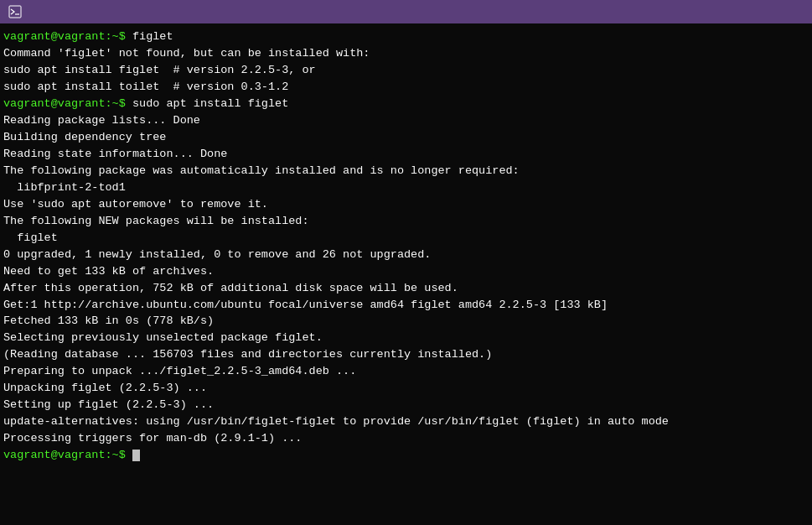  Describe the element at coordinates (406, 37) in the screenshot. I see `terminal-line: vagrant@vagrant:~$ figlet` at that location.